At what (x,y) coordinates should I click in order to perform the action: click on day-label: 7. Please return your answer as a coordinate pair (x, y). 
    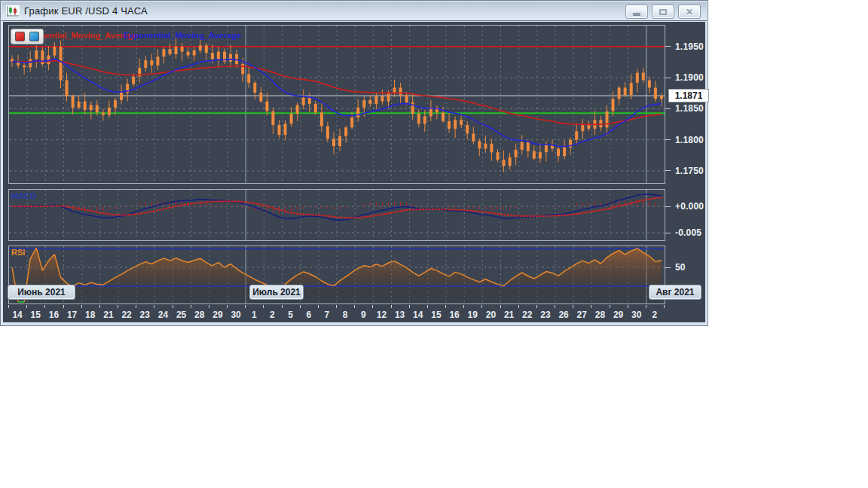
    Looking at the image, I should click on (327, 315).